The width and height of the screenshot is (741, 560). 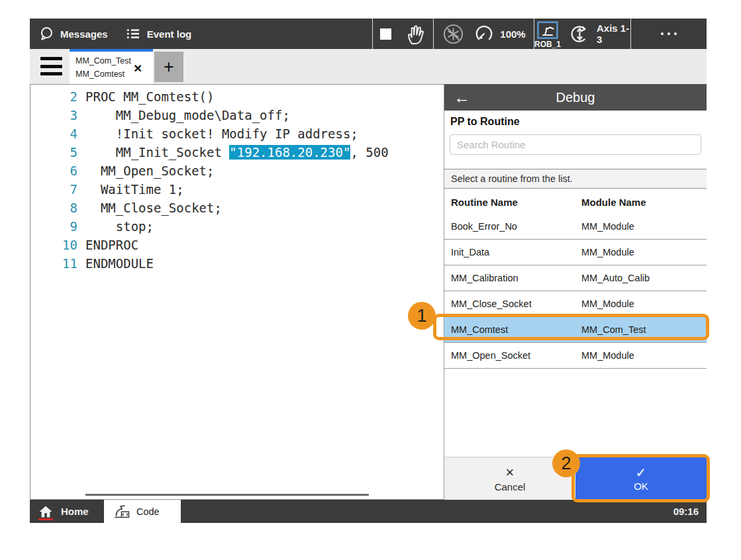 What do you see at coordinates (669, 34) in the screenshot?
I see `more-menu-button` at bounding box center [669, 34].